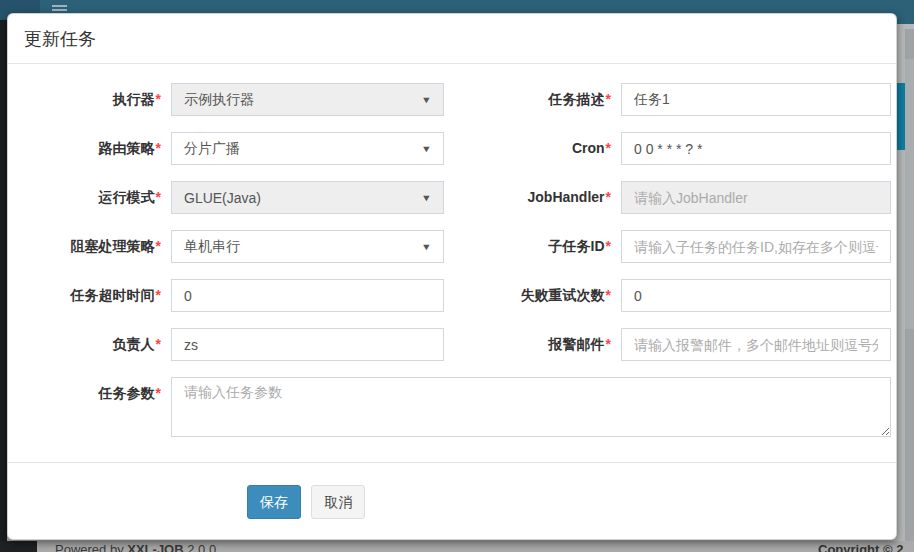 The height and width of the screenshot is (552, 914). Describe the element at coordinates (308, 296) in the screenshot. I see `timeout-input` at that location.